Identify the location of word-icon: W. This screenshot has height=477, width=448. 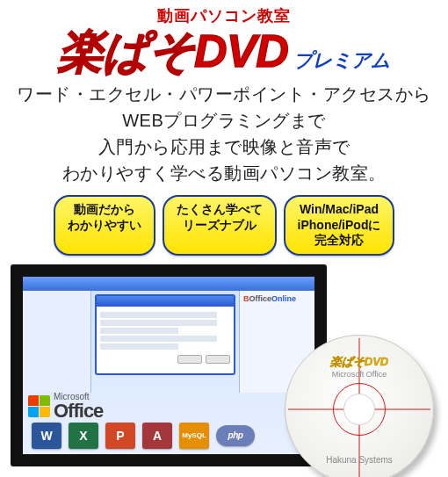
(47, 436).